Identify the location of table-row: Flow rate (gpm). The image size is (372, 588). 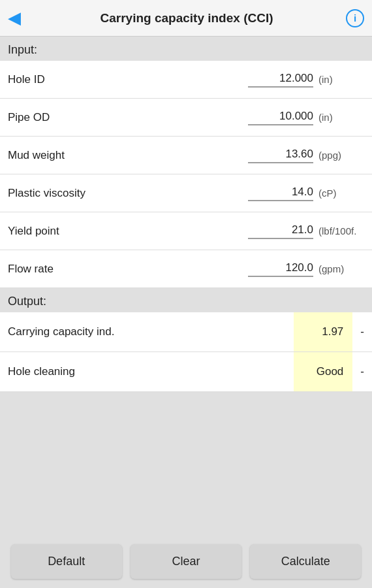
(186, 269).